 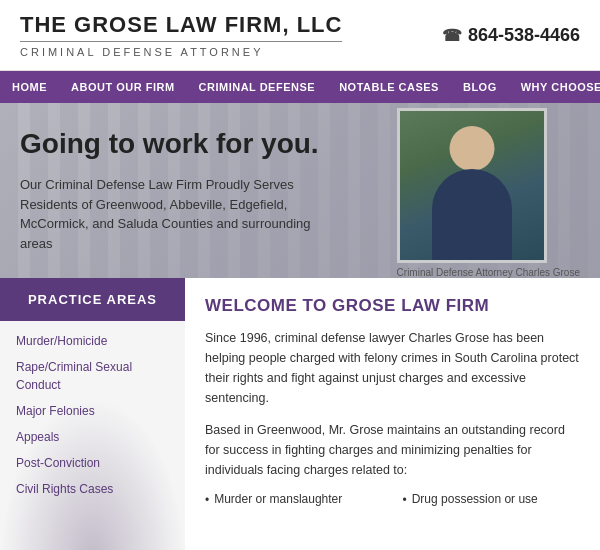 What do you see at coordinates (294, 500) in the screenshot?
I see `bullet-item: • Murder or manslaughter` at bounding box center [294, 500].